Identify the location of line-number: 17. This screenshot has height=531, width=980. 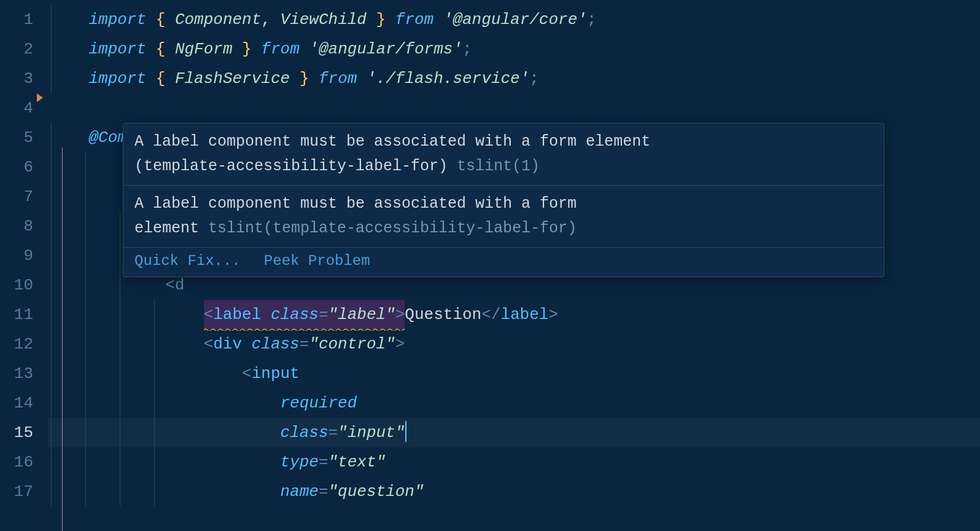
(24, 492).